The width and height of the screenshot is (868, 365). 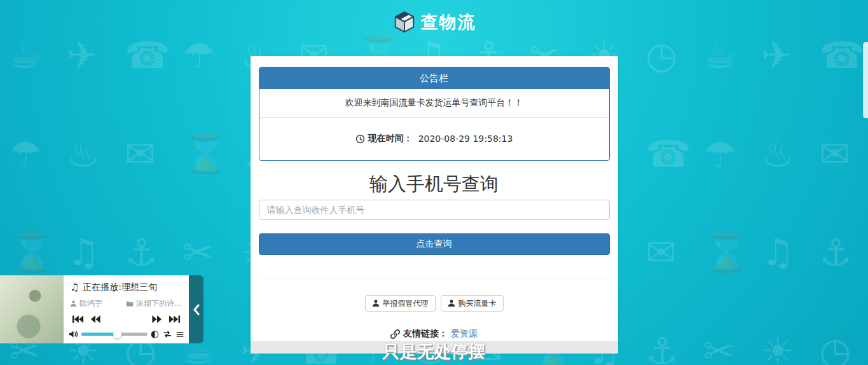 What do you see at coordinates (434, 244) in the screenshot?
I see `query-submit-button: 点击查询` at bounding box center [434, 244].